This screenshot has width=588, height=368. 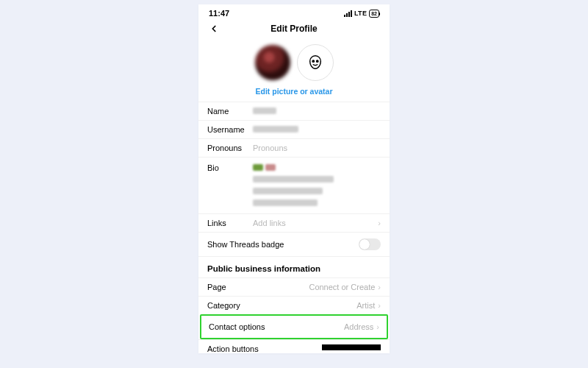 I want to click on row-contact-options: Contact options Address ›, so click(x=294, y=327).